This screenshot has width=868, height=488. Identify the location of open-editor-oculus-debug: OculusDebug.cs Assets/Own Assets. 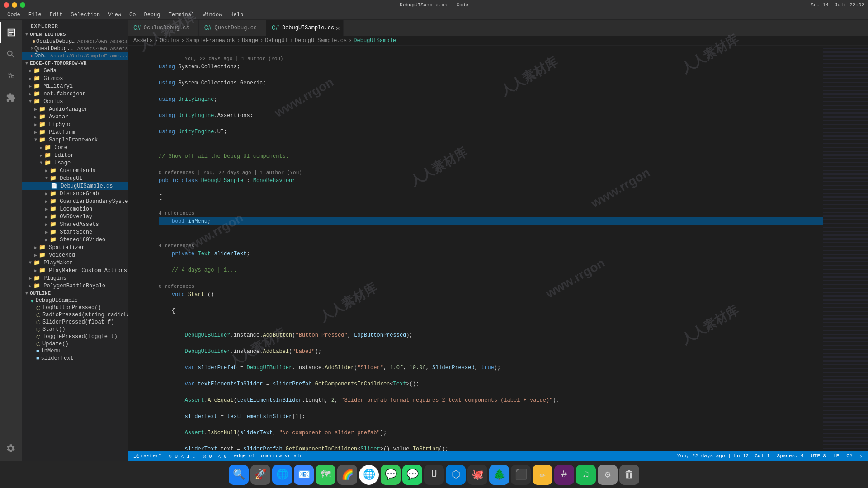
(75, 42).